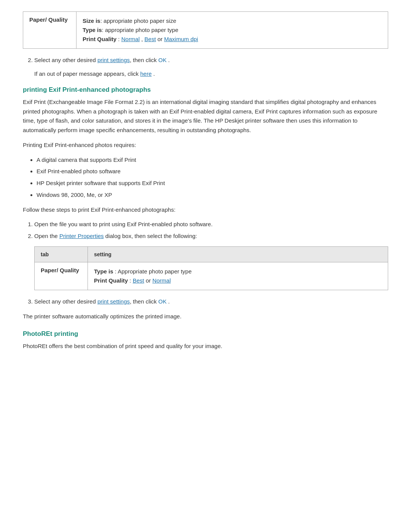 This screenshot has height=532, width=411. I want to click on step2b-indent: If an out of paper message appears, clic…, so click(211, 74).